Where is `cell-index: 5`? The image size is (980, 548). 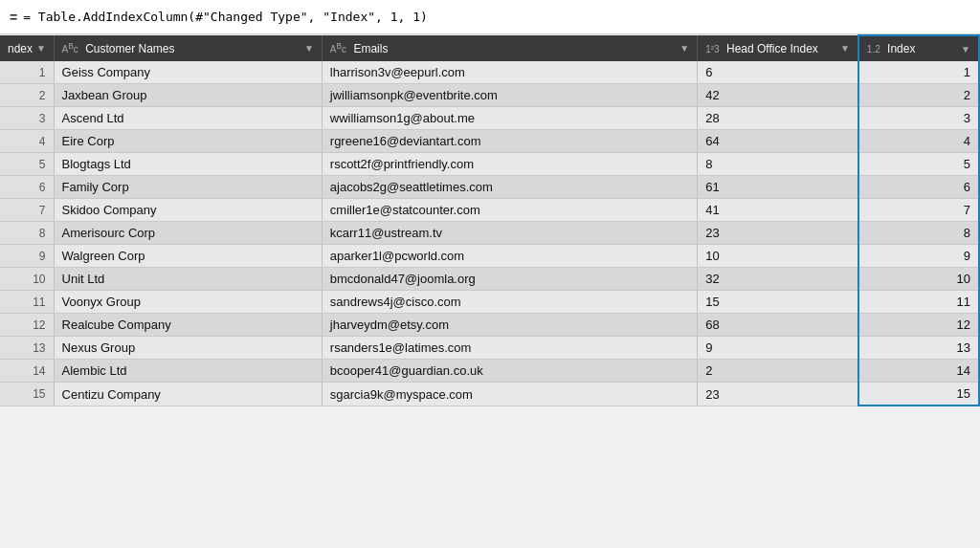
cell-index: 5 is located at coordinates (919, 164).